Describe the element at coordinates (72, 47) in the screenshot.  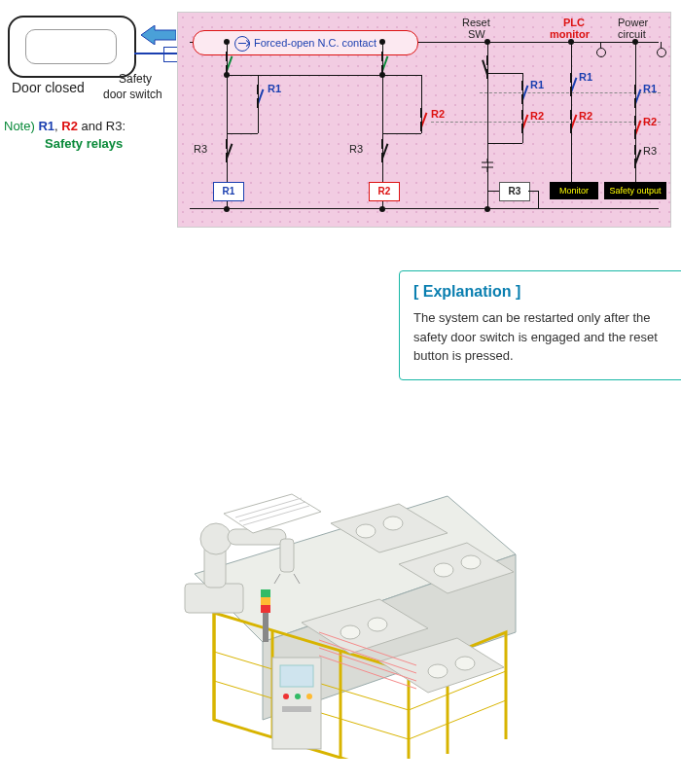
I see `door-illustration` at that location.